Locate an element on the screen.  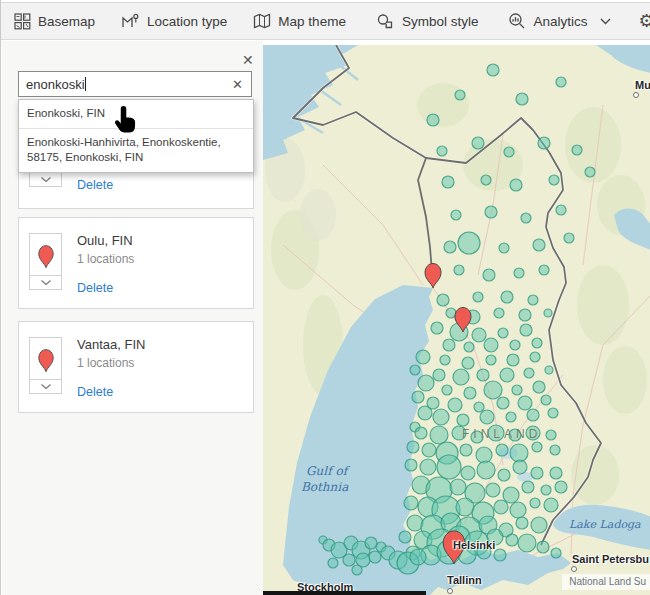
analytics-button: Analytics is located at coordinates (560, 21).